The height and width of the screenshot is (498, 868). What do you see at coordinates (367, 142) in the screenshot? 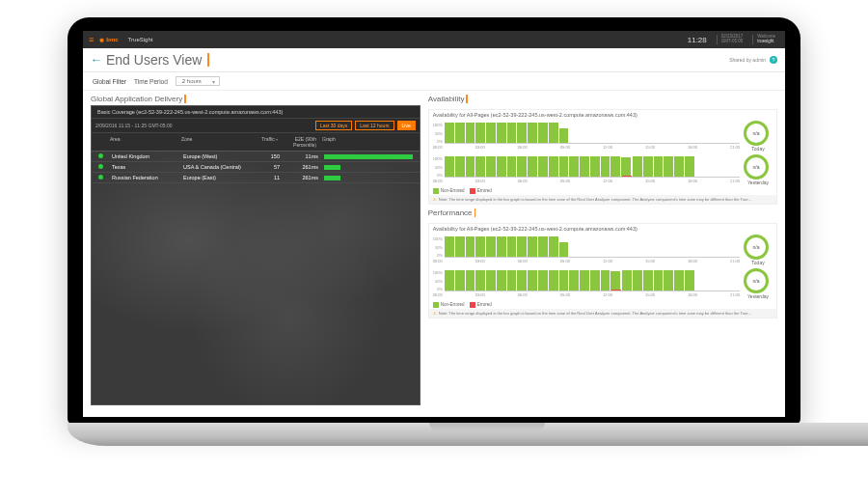
I see `col-graph: Graph` at bounding box center [367, 142].